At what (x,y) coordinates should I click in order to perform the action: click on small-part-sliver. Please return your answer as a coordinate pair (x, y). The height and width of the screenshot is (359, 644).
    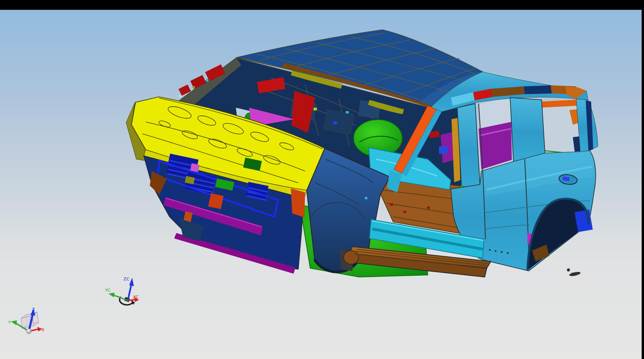
    Looking at the image, I should click on (575, 274).